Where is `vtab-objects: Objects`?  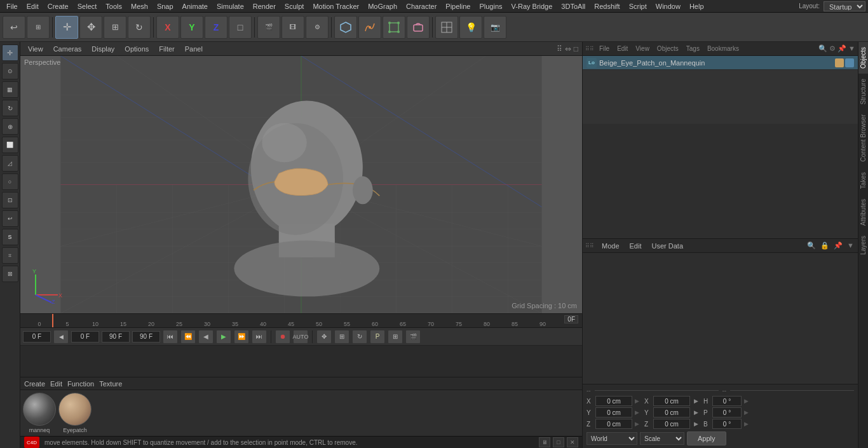
vtab-objects: Objects is located at coordinates (863, 58).